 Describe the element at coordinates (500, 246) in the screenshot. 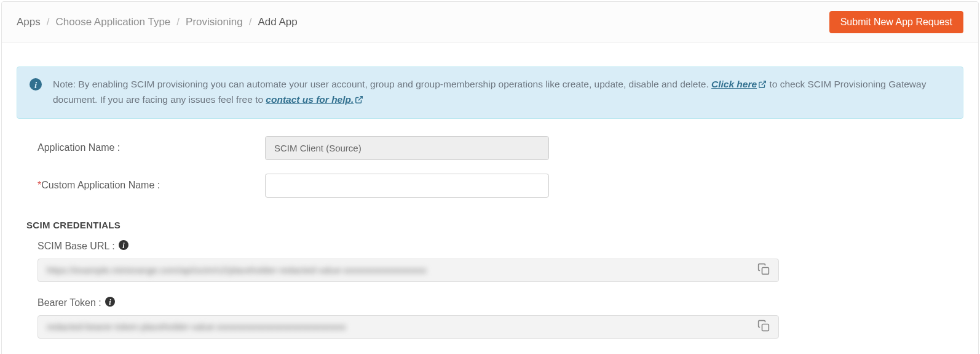

I see `scim-base-url-label: SCIM Base URL : i` at that location.